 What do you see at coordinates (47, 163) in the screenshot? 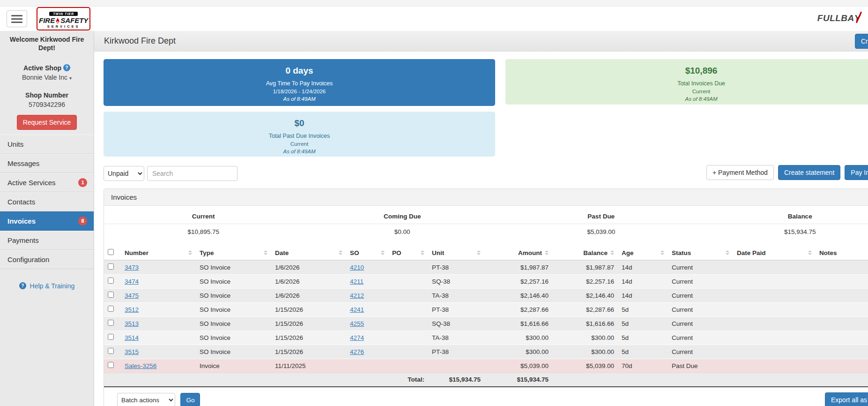
I see `sidebar-item-messages: Messages` at bounding box center [47, 163].